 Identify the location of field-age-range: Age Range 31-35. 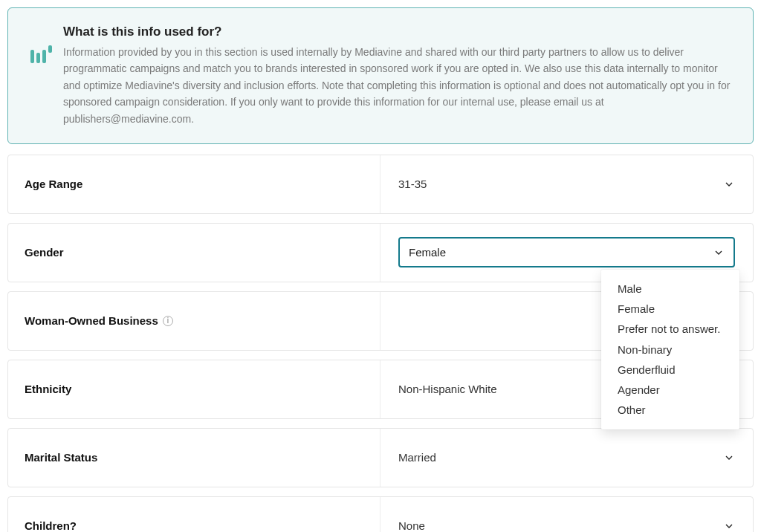
(380, 184).